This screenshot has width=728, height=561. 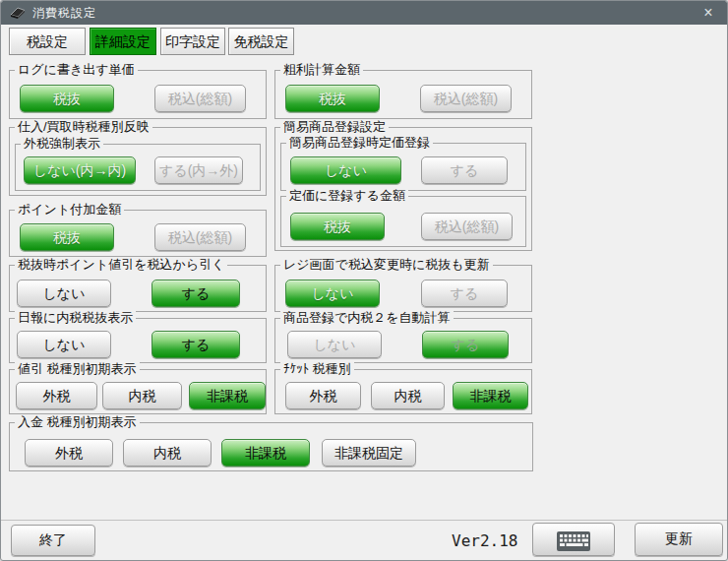 I want to click on register-update-no-button: しない, so click(x=333, y=293).